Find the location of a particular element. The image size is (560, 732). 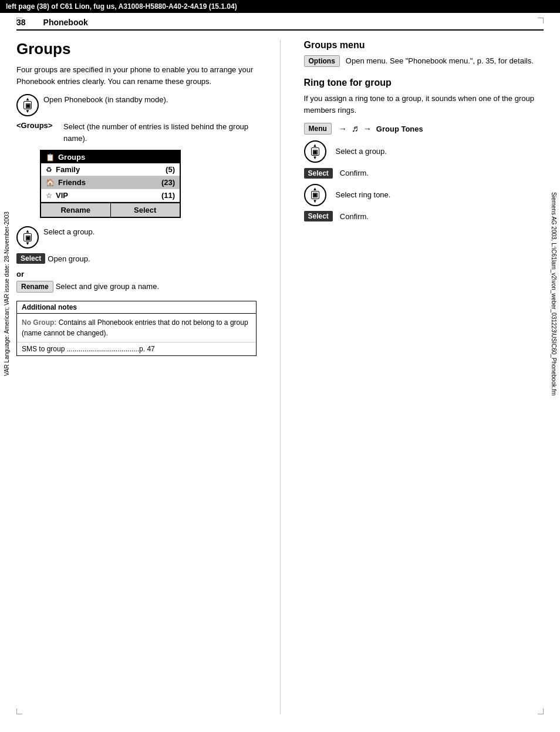

nav-icon-rt2: ▣ is located at coordinates (315, 195).